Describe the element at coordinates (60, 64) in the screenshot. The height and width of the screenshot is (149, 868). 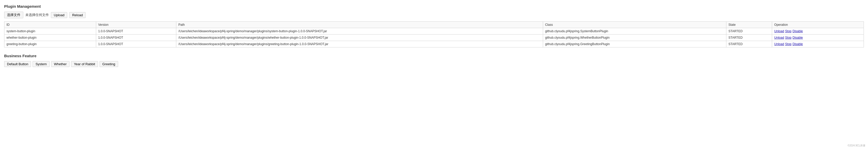
I see `business-button-whether: Whether` at that location.